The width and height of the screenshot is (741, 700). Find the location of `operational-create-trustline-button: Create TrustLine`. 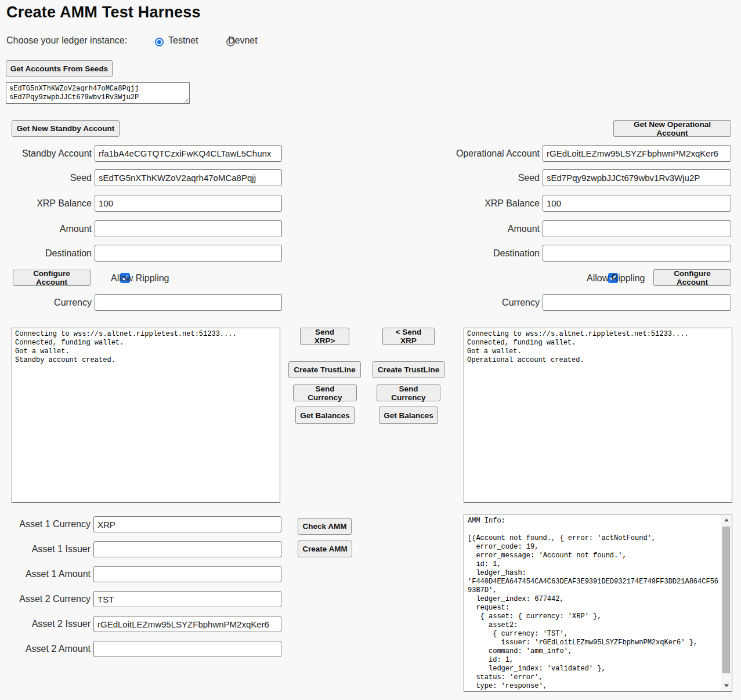

operational-create-trustline-button: Create TrustLine is located at coordinates (409, 370).